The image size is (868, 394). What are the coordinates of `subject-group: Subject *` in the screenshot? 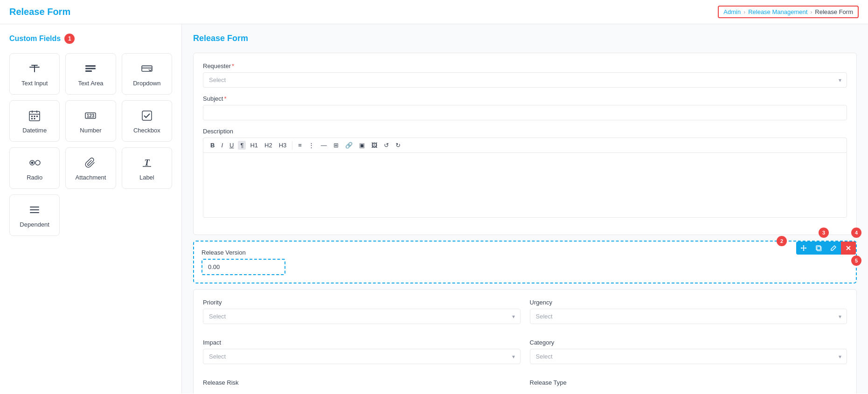 It's located at (525, 108).